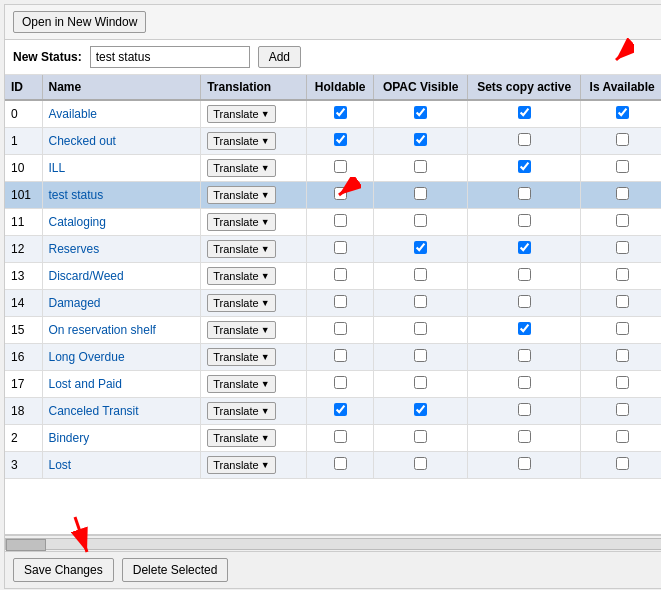 This screenshot has height=590, width=661. What do you see at coordinates (73, 114) in the screenshot?
I see `name-link: Available` at bounding box center [73, 114].